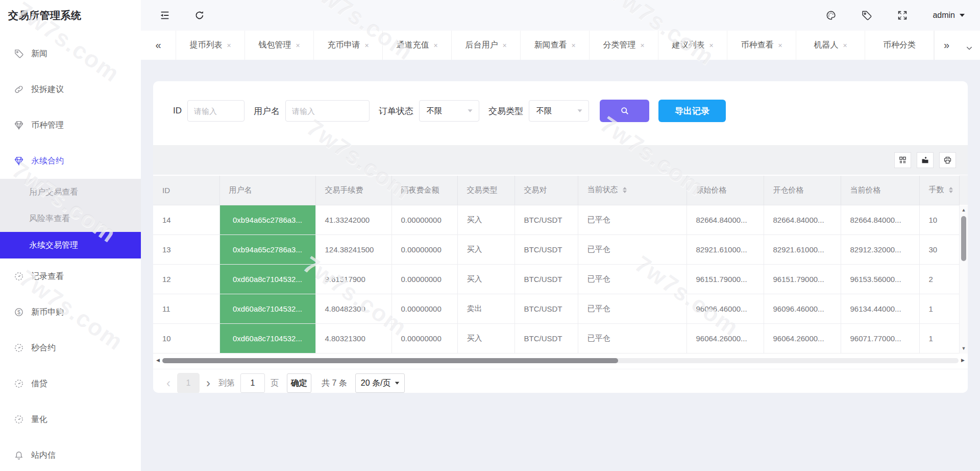 Image resolution: width=980 pixels, height=471 pixels. What do you see at coordinates (186, 279) in the screenshot?
I see `cell-ID: 12` at bounding box center [186, 279].